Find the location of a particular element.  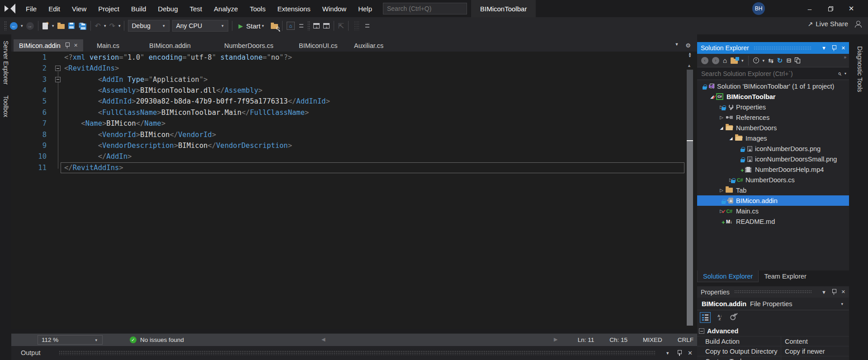

search-input is located at coordinates (428, 9).